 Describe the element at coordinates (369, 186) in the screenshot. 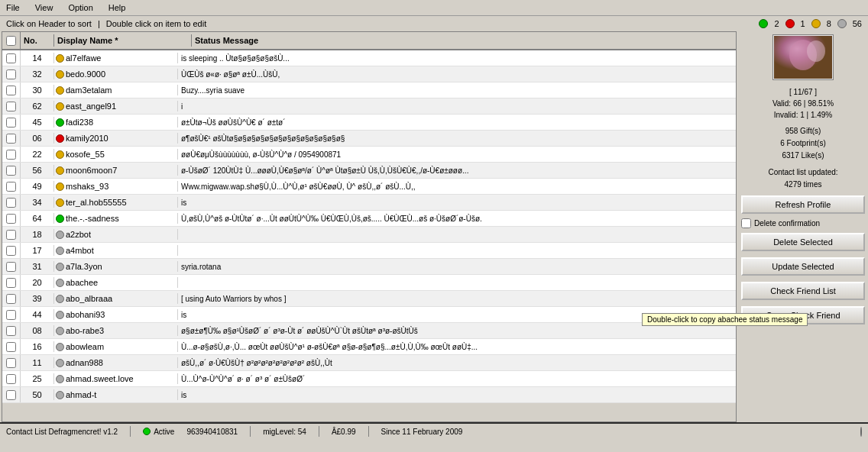

I see `table-row: 49 mshaks_93 Www.migwaw.wap.shø§Ù,Ù...Ù^…` at that location.